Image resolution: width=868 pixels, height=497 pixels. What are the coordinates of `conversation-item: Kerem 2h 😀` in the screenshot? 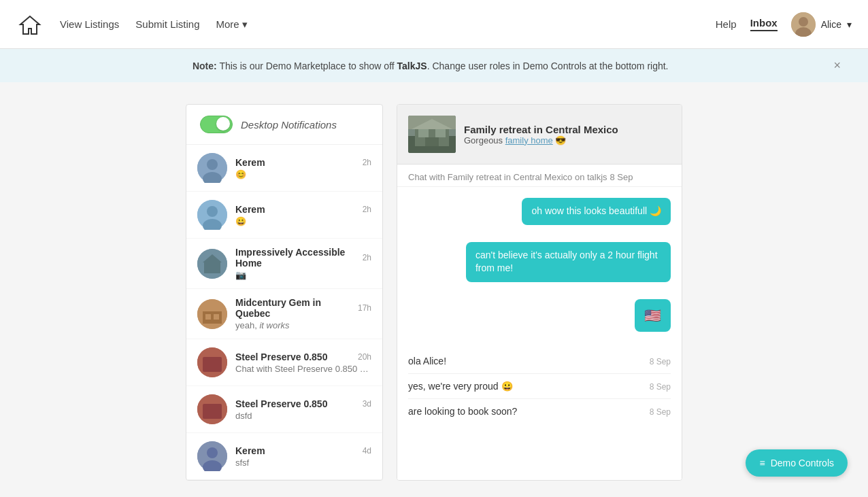 It's located at (284, 215).